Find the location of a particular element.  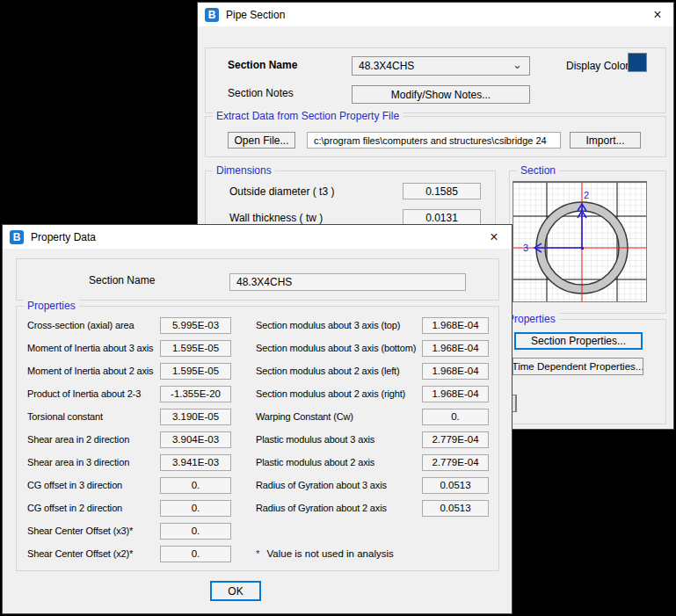

open-file-button: Open File... is located at coordinates (262, 141).